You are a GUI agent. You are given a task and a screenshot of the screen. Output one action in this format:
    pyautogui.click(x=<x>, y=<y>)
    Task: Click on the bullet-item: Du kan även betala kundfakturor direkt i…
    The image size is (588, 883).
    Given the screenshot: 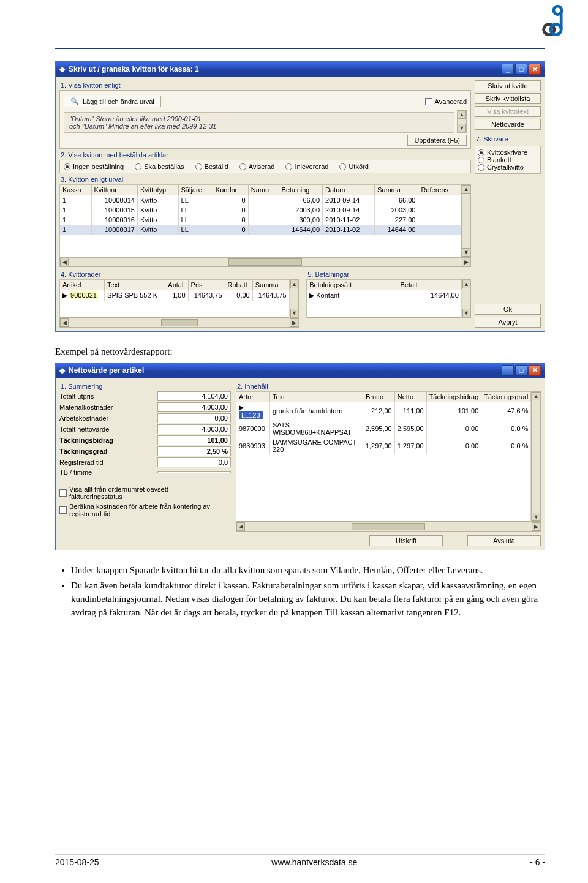 What is the action you would take?
    pyautogui.click(x=308, y=599)
    